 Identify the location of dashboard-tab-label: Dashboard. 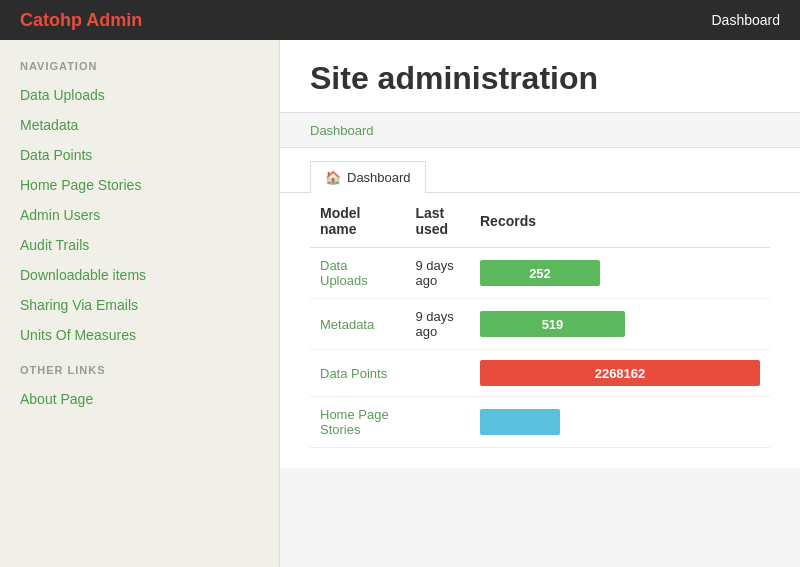
(379, 178).